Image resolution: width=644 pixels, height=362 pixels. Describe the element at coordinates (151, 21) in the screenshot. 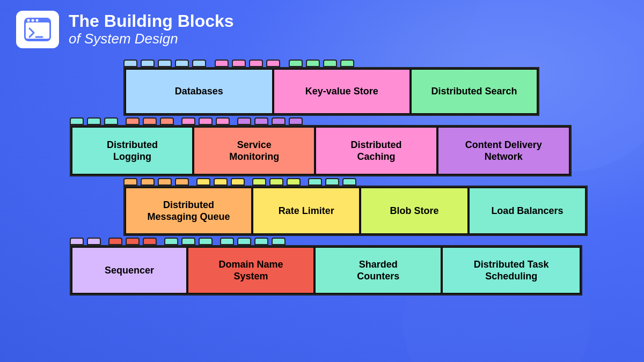

I see `main-title: The Building Blocks` at that location.